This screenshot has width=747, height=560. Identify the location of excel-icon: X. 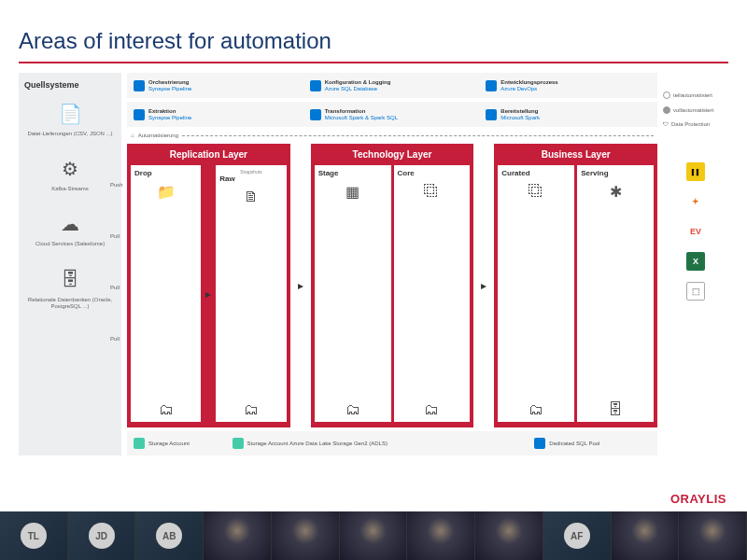
(696, 261).